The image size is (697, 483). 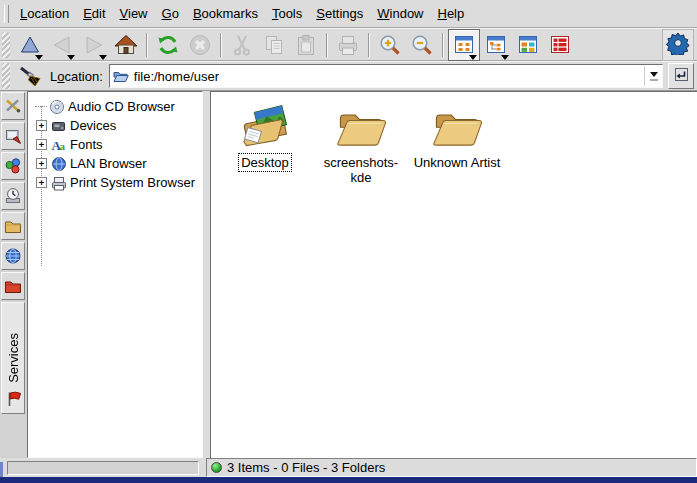 I want to click on menu-item-tools: Tools, so click(x=287, y=14).